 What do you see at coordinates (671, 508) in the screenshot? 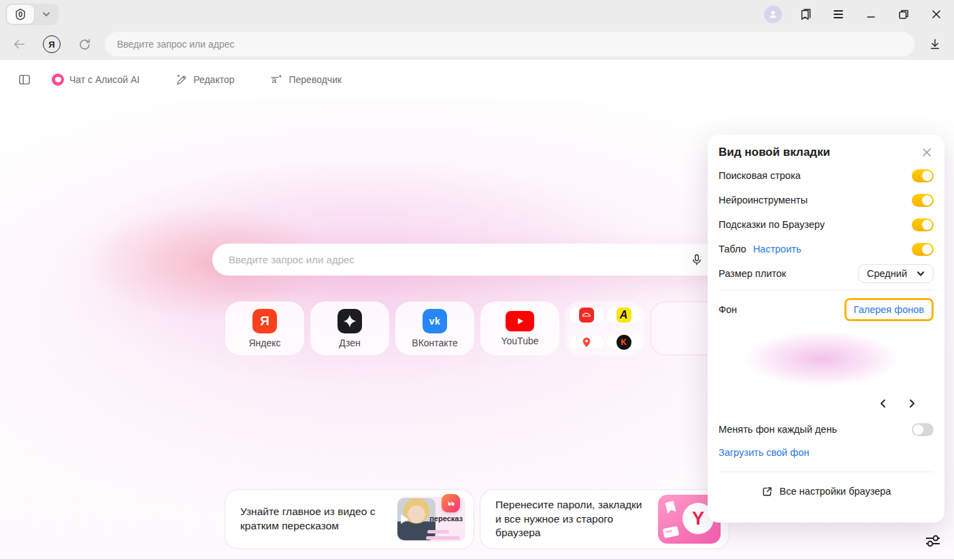
I see `bookmark-shape-icon` at bounding box center [671, 508].